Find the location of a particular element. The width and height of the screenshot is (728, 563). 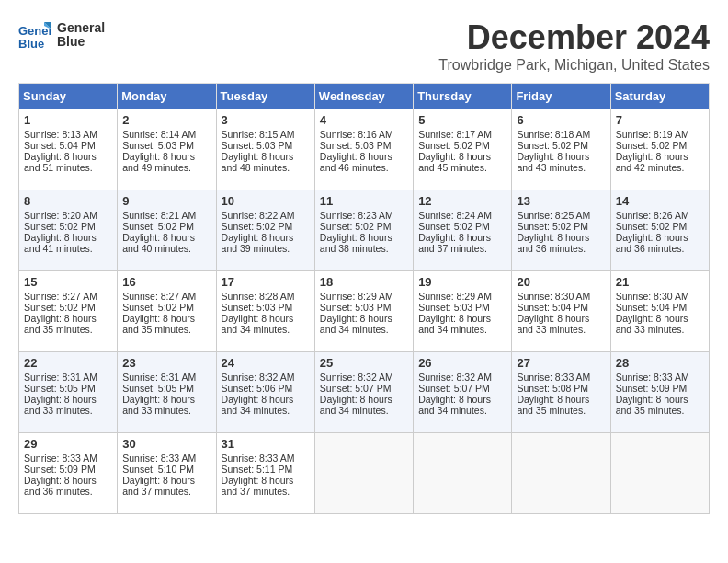

calendar-week-row: 8 Sunrise: 8:20 AM Sunset: 5:02 PM Dayli… is located at coordinates (364, 231).